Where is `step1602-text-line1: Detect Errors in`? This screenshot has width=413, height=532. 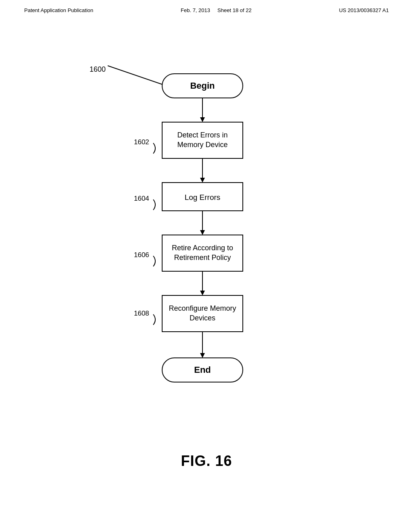 step1602-text-line1: Detect Errors in is located at coordinates (202, 135).